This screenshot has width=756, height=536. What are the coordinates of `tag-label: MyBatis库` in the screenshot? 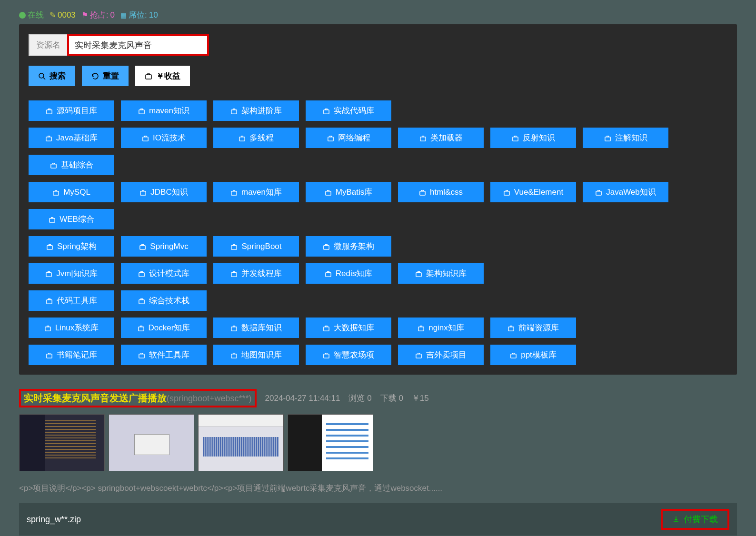 It's located at (354, 192).